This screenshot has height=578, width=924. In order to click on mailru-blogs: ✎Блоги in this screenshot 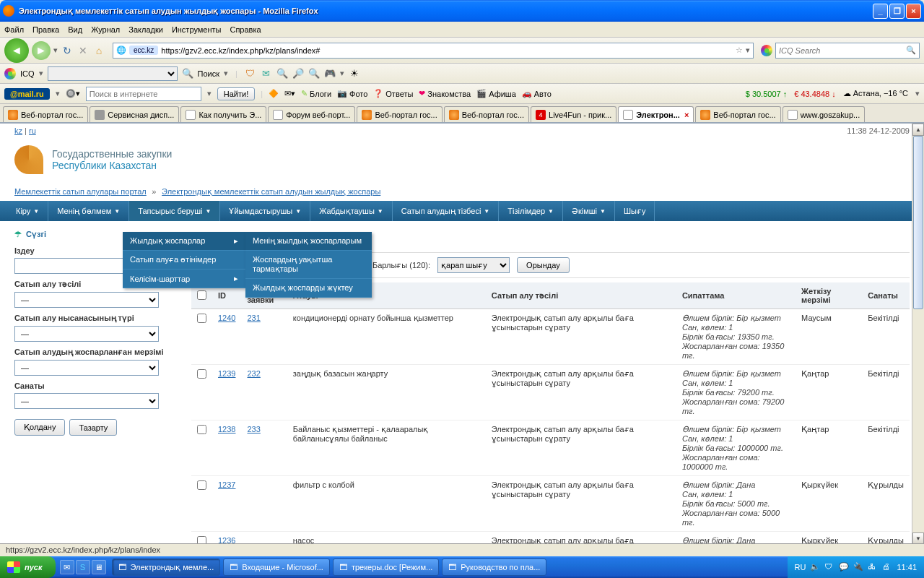, I will do `click(316, 94)`.